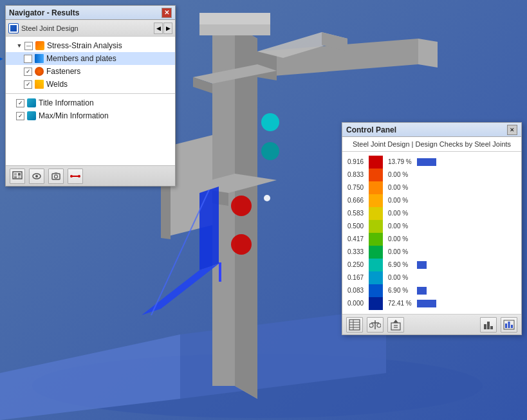  What do you see at coordinates (427, 233) in the screenshot?
I see `legend-bar-indicators` at bounding box center [427, 233].